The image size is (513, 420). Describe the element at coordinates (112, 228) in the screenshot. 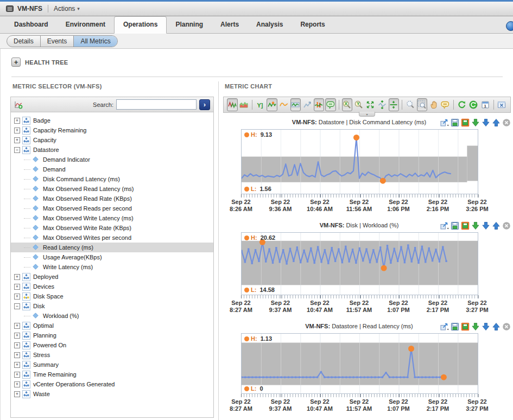

I see `tree-metric-max-observed-write-rate-kbps: Max Observed Write Rate (KBps)` at that location.